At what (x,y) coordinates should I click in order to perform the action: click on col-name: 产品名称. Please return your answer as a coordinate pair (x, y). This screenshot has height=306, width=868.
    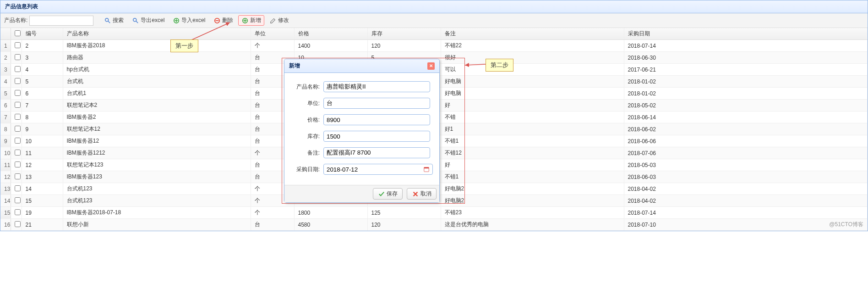
    Looking at the image, I should click on (157, 34).